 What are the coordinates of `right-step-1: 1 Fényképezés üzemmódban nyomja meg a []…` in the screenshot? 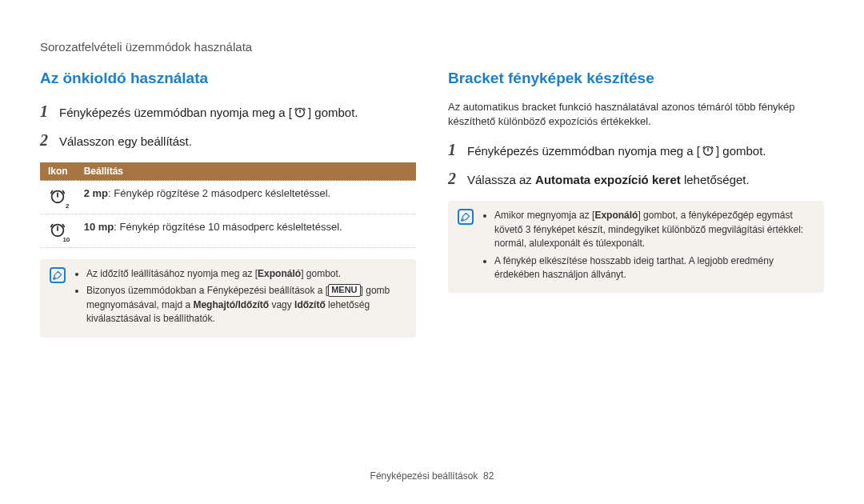 It's located at (636, 150).